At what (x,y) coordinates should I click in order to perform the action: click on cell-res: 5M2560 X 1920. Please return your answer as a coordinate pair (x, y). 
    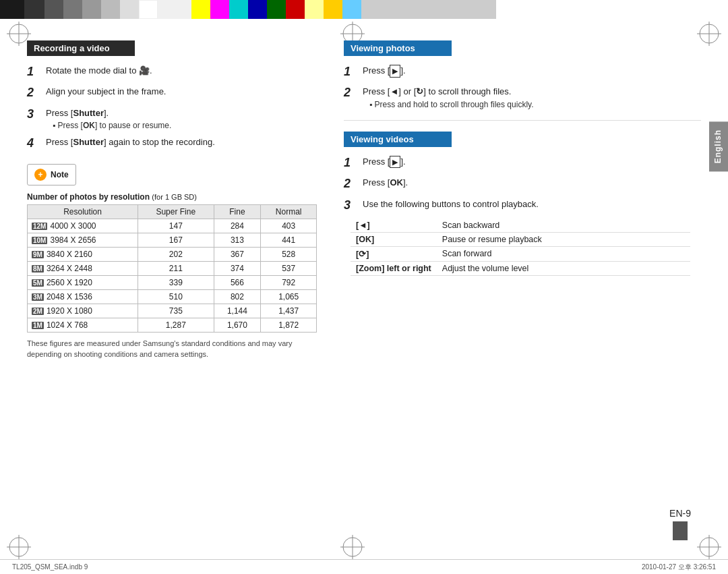
    Looking at the image, I should click on (83, 282).